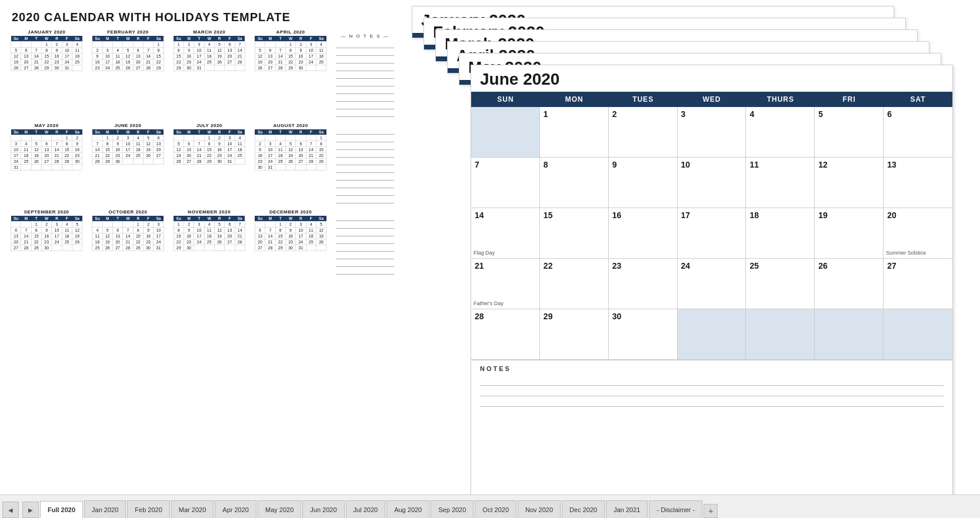  Describe the element at coordinates (235, 509) in the screenshot. I see `tab-apr-2020: Apr 2020` at that location.